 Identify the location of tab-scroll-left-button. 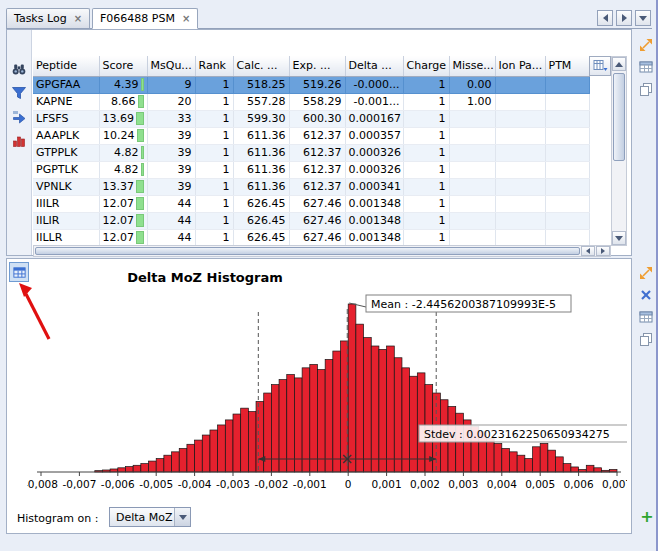
(605, 18).